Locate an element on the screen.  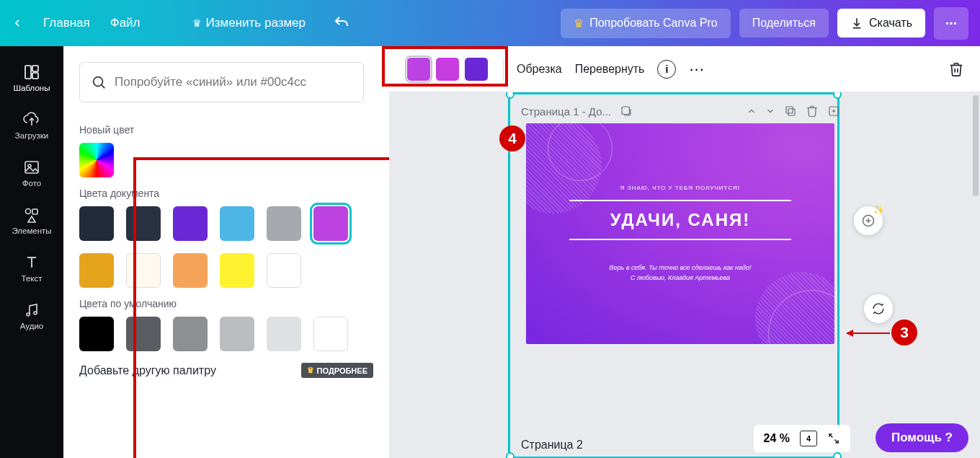
default-colors-title: Цвета по умолчанию is located at coordinates (226, 304).